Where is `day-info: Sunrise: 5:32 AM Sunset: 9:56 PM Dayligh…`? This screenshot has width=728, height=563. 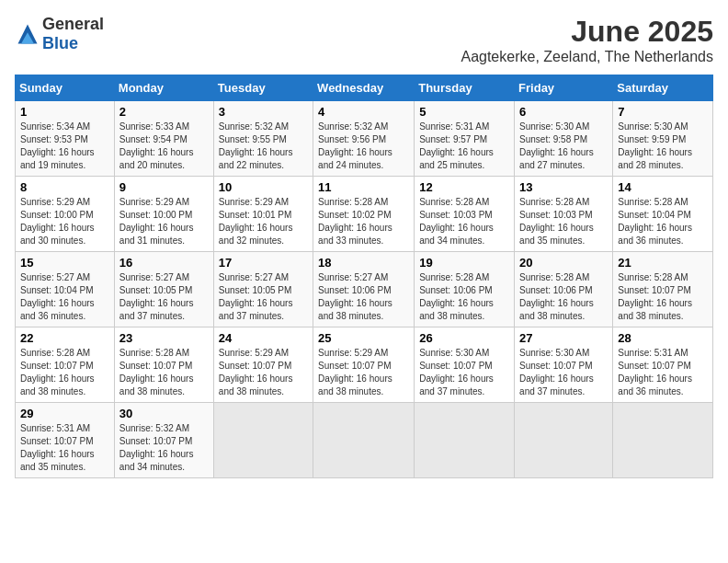 day-info: Sunrise: 5:32 AM Sunset: 9:56 PM Dayligh… is located at coordinates (364, 146).